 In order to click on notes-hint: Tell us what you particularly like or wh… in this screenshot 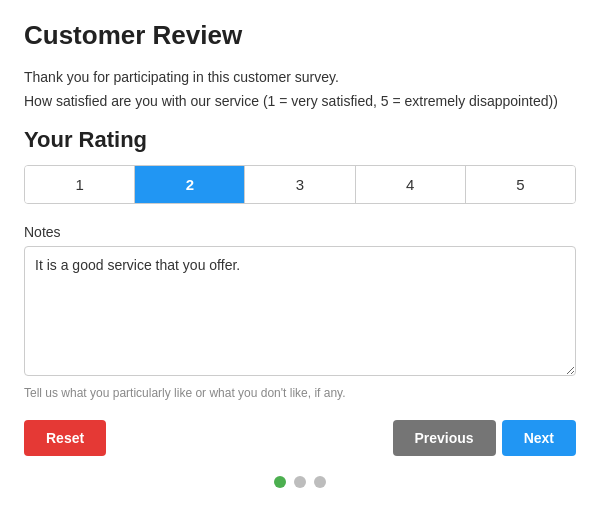, I will do `click(300, 393)`.